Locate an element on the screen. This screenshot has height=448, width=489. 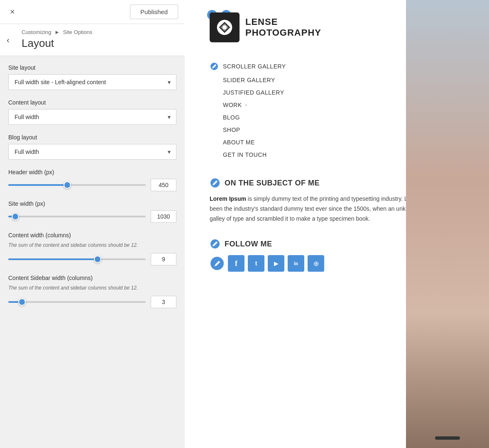
header-width-slider-row is located at coordinates (92, 185).